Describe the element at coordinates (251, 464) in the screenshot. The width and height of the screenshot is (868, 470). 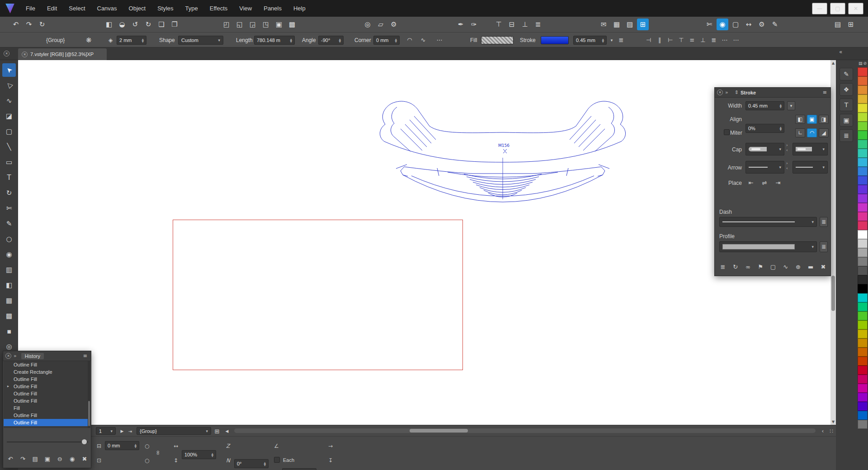
I see `skew-horizontal-field: 0°▲▼` at that location.